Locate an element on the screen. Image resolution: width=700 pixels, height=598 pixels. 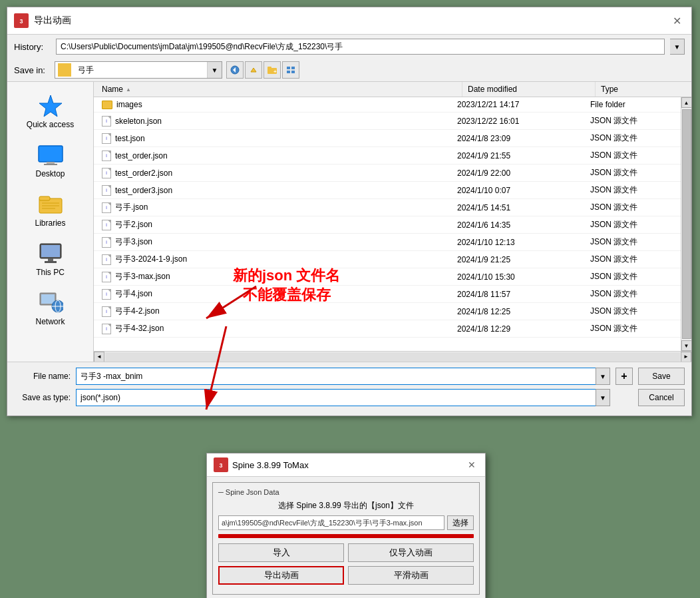
file-cell-date: 2023/12/22 16:01 is located at coordinates (518, 121).